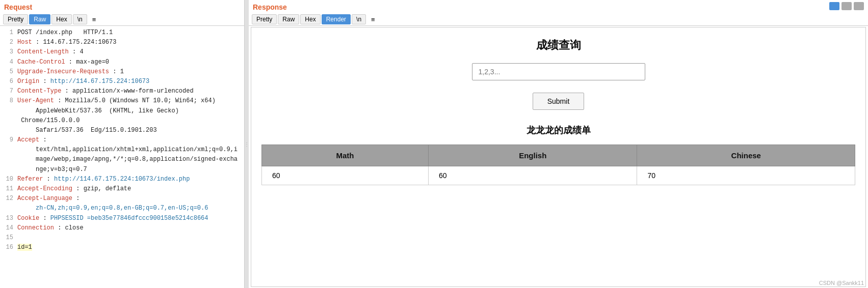  I want to click on tab-pretty-req: Pretty, so click(15, 19).